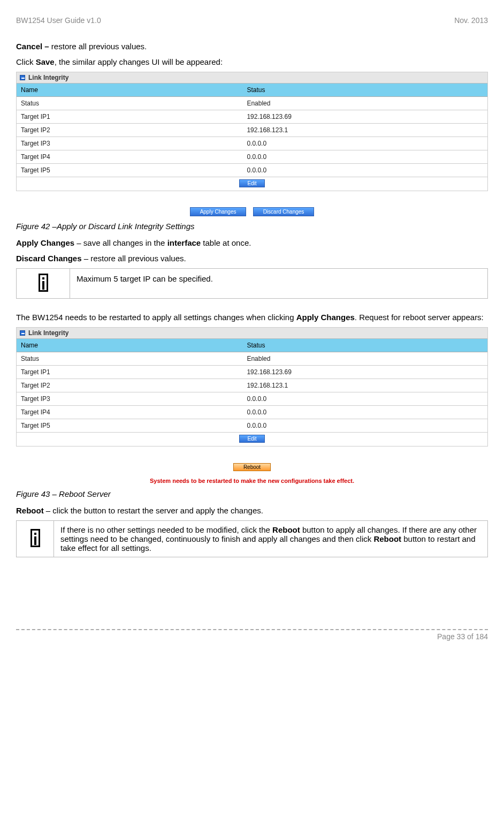 The height and width of the screenshot is (825, 504). I want to click on restart-bold: Apply Changes, so click(325, 317).